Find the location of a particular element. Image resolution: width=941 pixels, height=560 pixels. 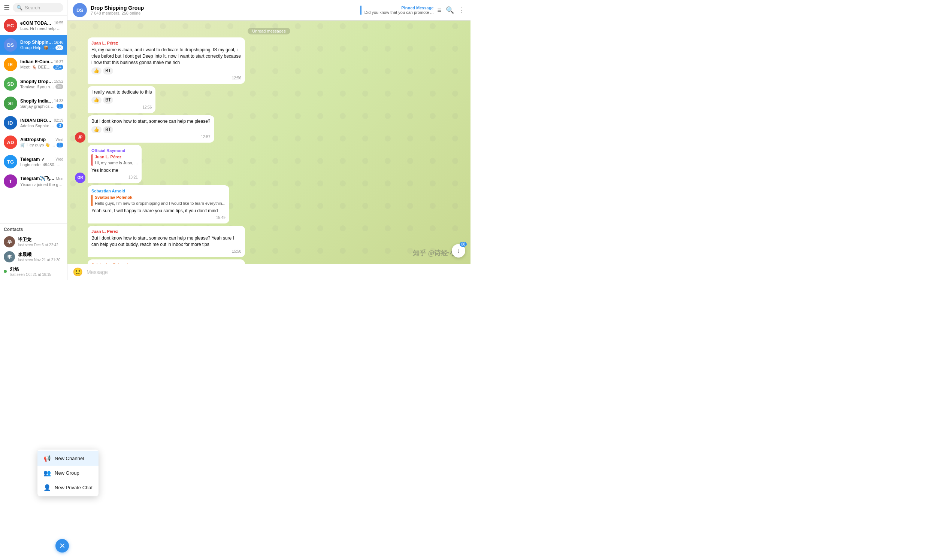

message-row: Juan L. PérezHi, my name is Juan, and i … is located at coordinates (269, 60).